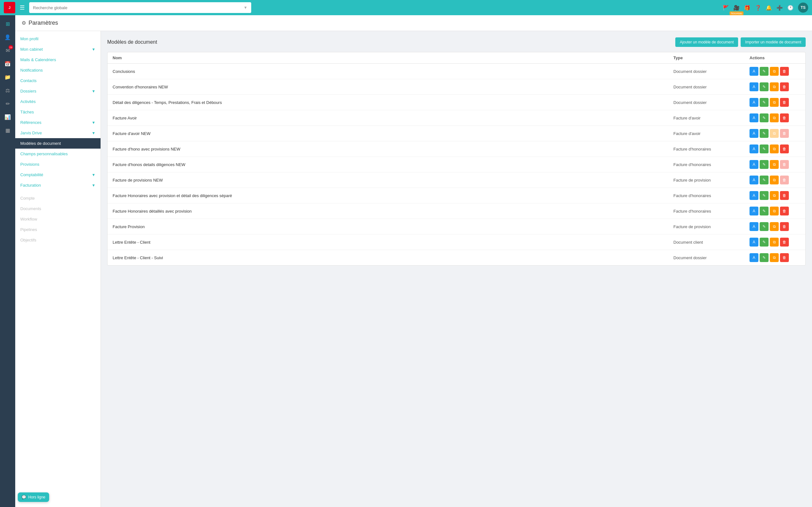 The image size is (812, 507). Describe the element at coordinates (58, 185) in the screenshot. I see `sidebar-item-facturation: Facturation ▼` at that location.